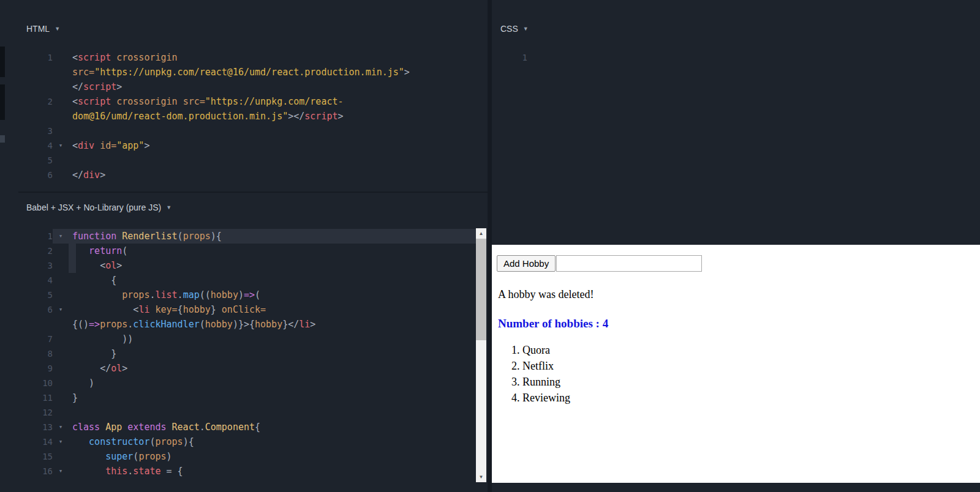 The height and width of the screenshot is (492, 980). What do you see at coordinates (247, 354) in the screenshot?
I see `code-line: 8 }` at bounding box center [247, 354].